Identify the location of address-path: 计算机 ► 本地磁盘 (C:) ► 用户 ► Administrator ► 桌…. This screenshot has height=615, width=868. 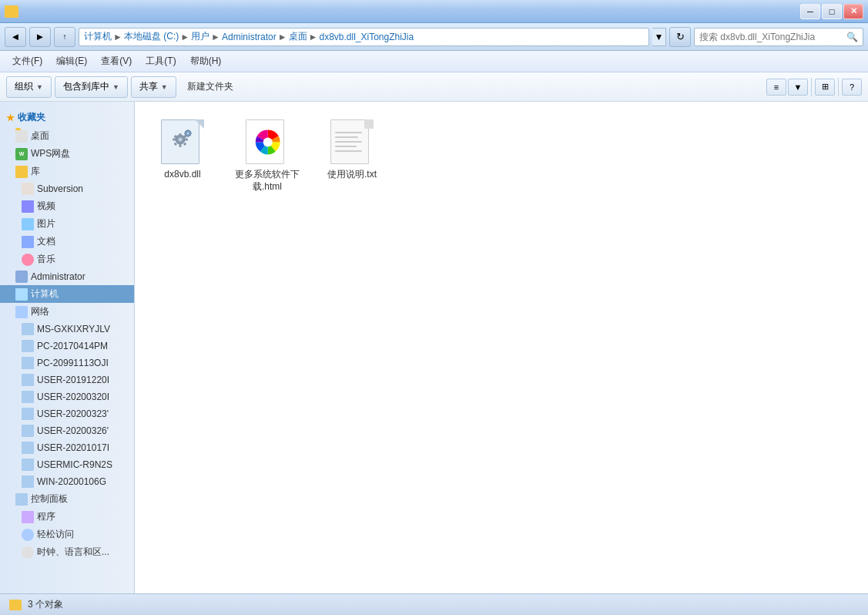
(364, 37).